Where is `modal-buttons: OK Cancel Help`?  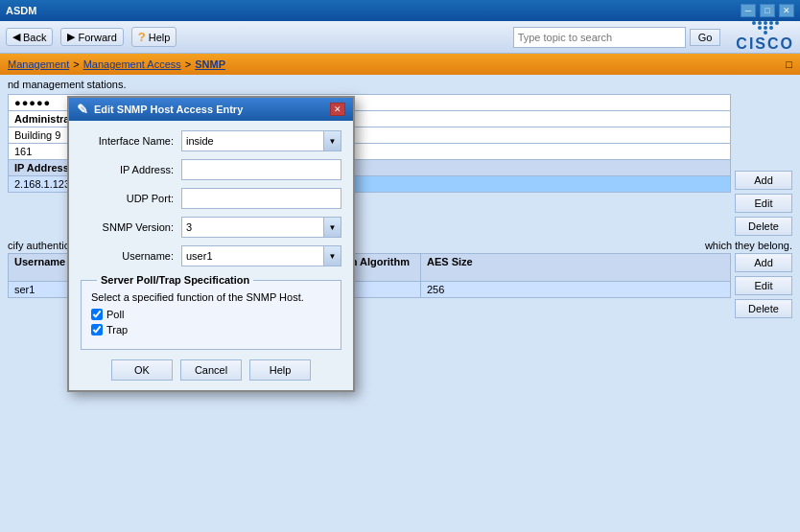
modal-buttons: OK Cancel Help is located at coordinates (211, 370).